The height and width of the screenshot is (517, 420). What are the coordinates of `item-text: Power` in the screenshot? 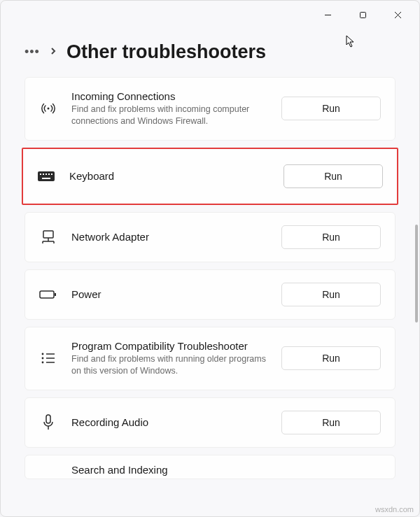 It's located at (170, 294).